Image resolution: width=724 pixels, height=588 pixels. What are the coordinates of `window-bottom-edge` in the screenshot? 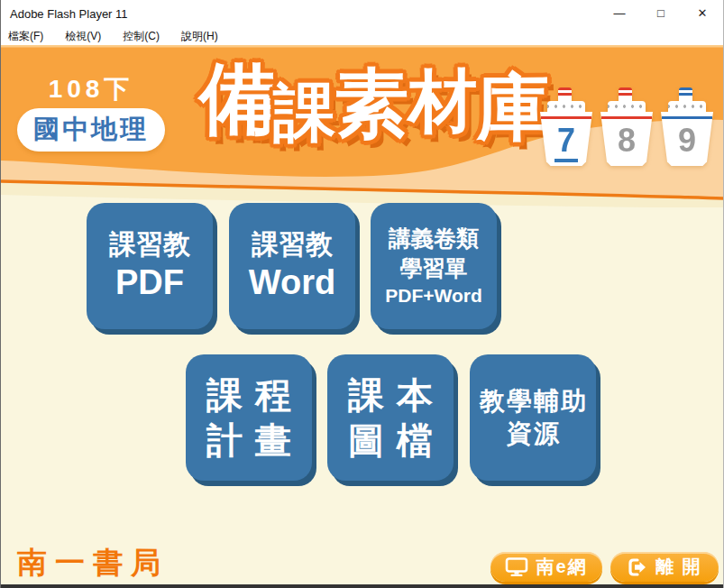 It's located at (362, 586).